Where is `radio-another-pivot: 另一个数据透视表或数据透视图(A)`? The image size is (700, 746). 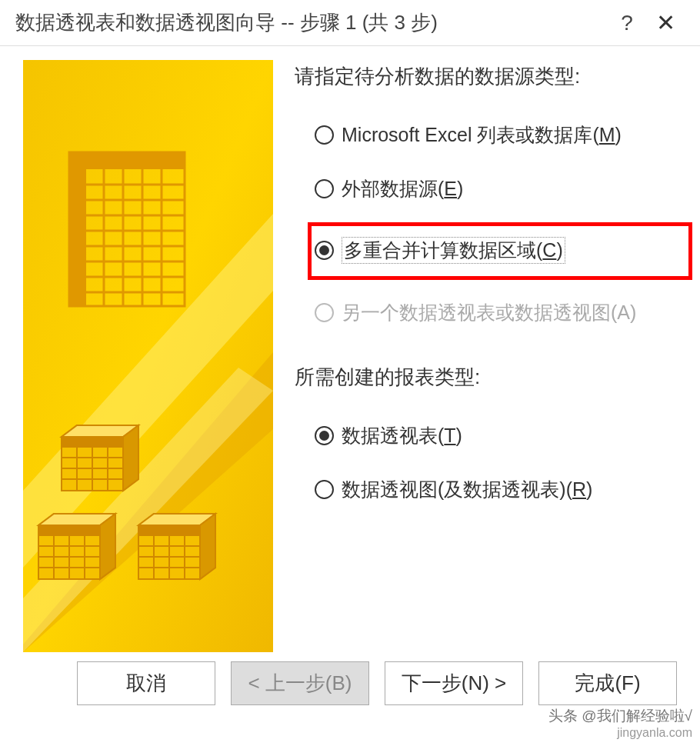 radio-another-pivot: 另一个数据透视表或数据透视图(A) is located at coordinates (502, 312).